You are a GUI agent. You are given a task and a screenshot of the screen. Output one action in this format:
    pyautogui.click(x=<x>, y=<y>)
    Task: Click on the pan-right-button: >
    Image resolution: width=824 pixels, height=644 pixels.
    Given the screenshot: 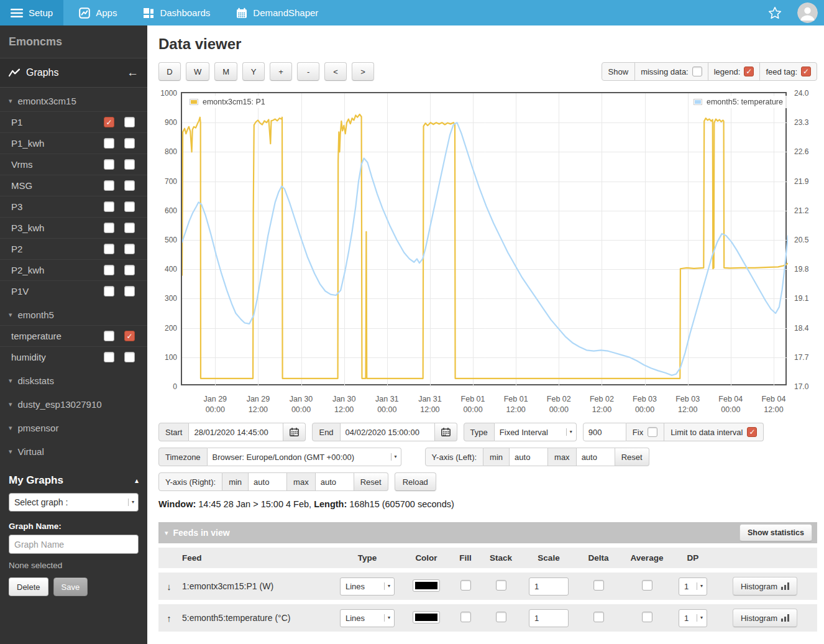 What is the action you would take?
    pyautogui.click(x=363, y=71)
    